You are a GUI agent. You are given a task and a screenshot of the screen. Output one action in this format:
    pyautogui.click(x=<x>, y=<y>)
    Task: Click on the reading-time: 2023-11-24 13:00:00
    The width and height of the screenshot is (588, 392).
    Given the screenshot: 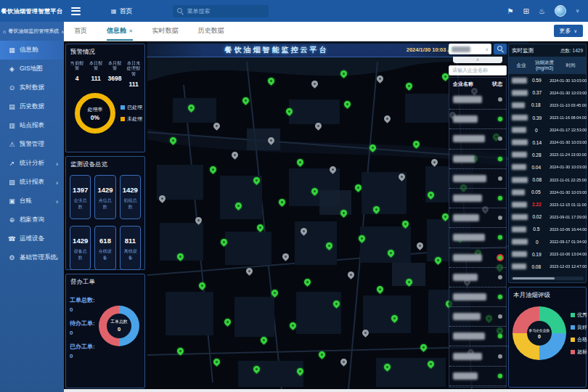 What is the action you would take?
    pyautogui.click(x=567, y=155)
    